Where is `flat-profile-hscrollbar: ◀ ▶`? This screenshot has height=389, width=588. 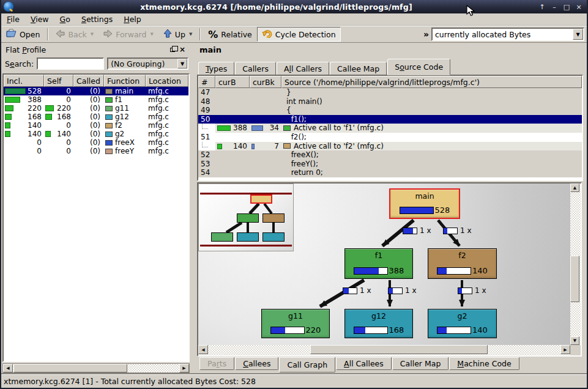 flat-profile-hscrollbar: ◀ ▶ is located at coordinates (96, 368).